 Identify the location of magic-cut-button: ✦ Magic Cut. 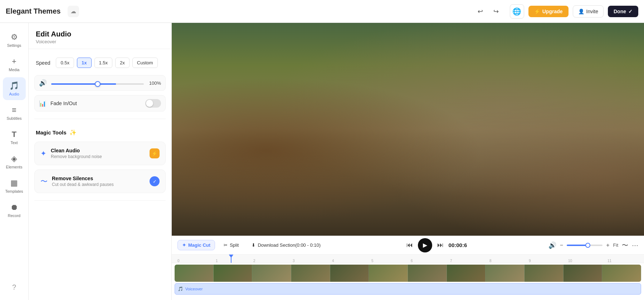
(196, 245).